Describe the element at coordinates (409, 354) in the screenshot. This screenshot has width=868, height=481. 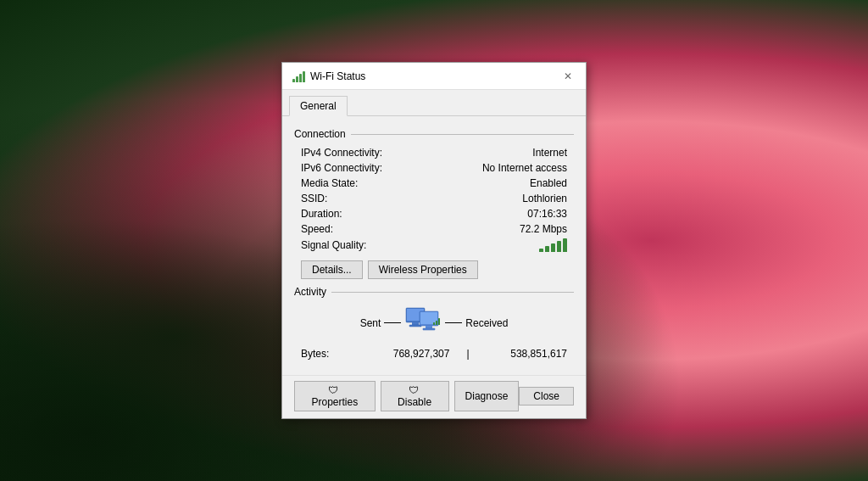
I see `bytes-sent-value: 768,927,307` at that location.